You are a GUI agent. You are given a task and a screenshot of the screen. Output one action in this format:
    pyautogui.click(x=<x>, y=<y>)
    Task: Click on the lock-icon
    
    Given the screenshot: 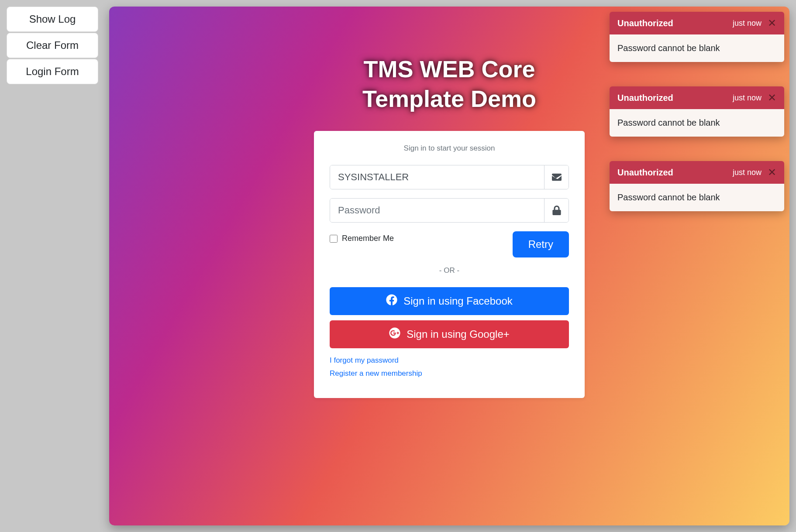 What is the action you would take?
    pyautogui.click(x=556, y=210)
    